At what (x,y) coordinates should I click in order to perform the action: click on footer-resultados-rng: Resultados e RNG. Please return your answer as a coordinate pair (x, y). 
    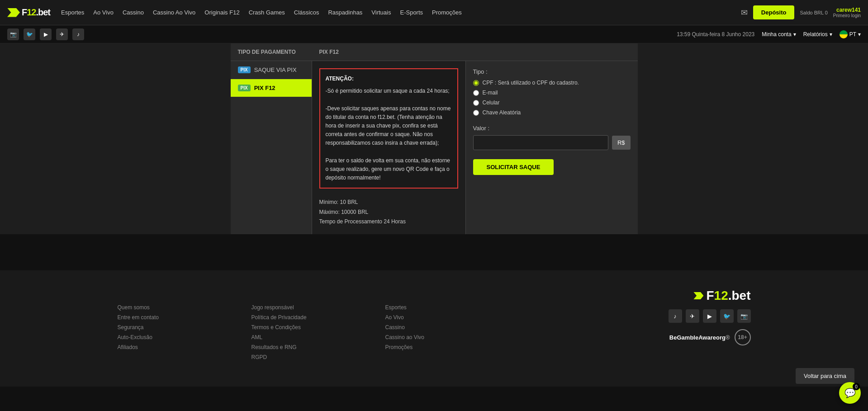
    Looking at the image, I should click on (309, 347).